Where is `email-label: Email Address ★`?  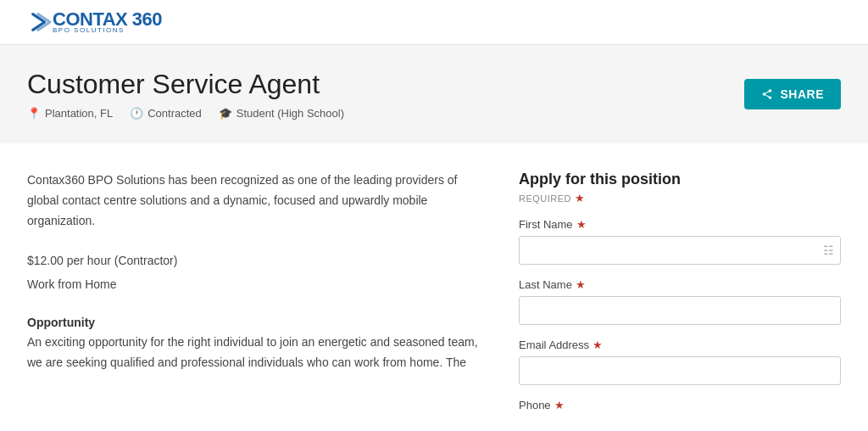 email-label: Email Address ★ is located at coordinates (680, 344).